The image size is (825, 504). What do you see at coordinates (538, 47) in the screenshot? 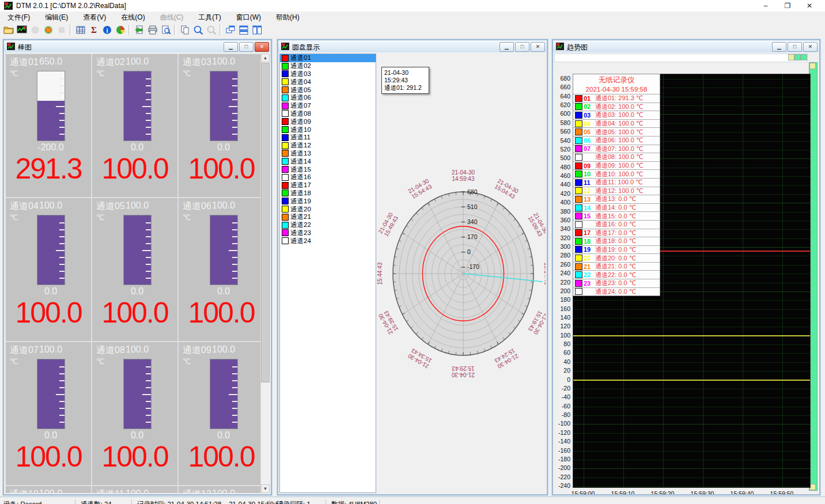
I see `disc-close-button: ✕` at bounding box center [538, 47].